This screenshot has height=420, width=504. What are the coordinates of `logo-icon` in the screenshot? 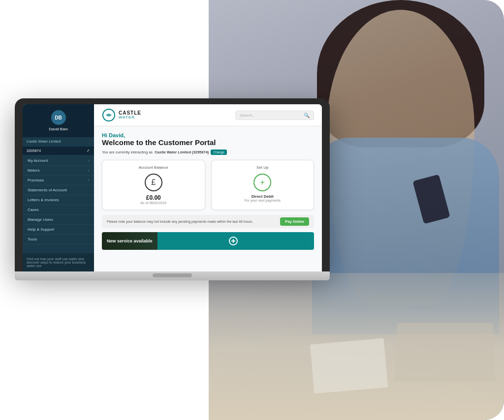 It's located at (109, 115).